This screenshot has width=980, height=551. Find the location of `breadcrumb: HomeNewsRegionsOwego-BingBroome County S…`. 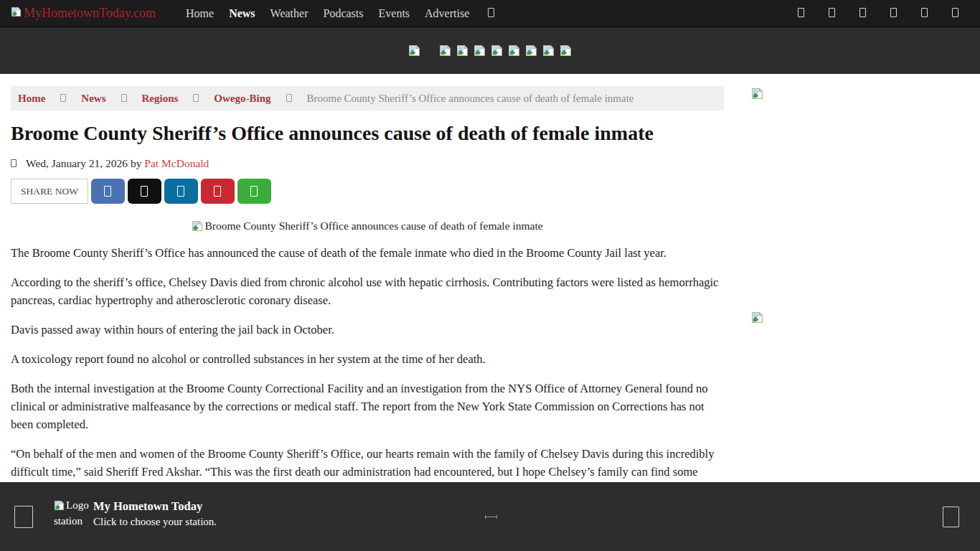

breadcrumb: HomeNewsRegionsOwego-BingBroome County S… is located at coordinates (367, 98).